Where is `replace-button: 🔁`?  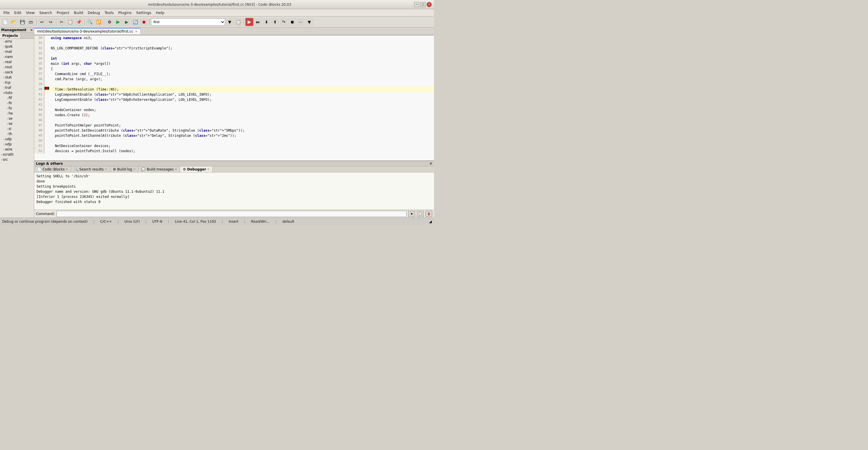
replace-button: 🔁 is located at coordinates (98, 22).